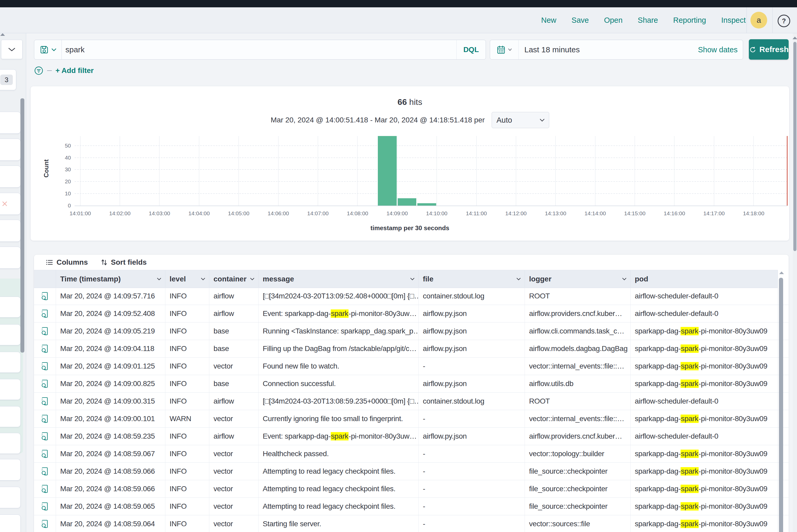  What do you see at coordinates (690, 20) in the screenshot?
I see `topnav-link-reporting: Reporting` at bounding box center [690, 20].